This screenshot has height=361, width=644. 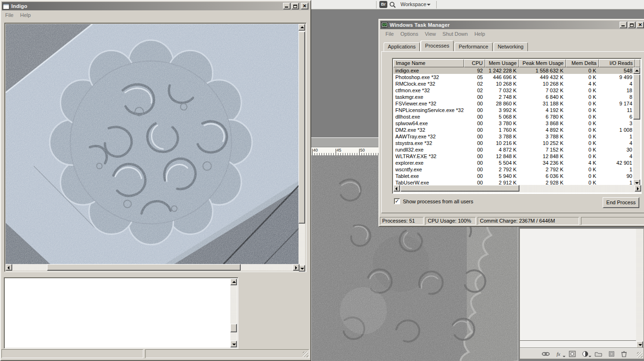 I want to click on panel-resize-grip, so click(x=640, y=355).